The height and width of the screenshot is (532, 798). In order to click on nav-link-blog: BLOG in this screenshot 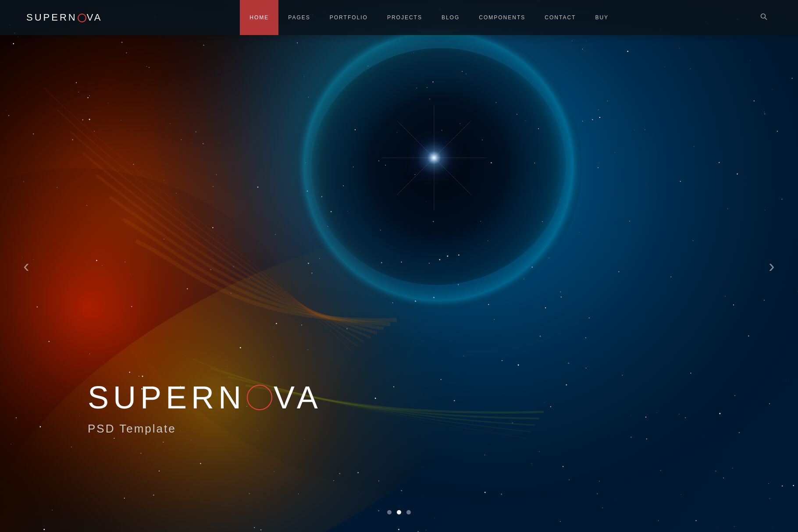, I will do `click(451, 18)`.